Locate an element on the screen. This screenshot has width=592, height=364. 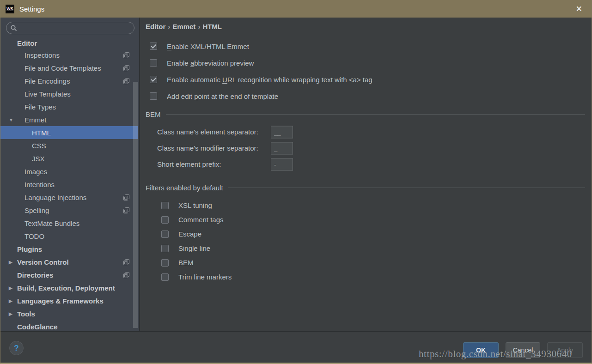
window-title: Settings is located at coordinates (32, 9).